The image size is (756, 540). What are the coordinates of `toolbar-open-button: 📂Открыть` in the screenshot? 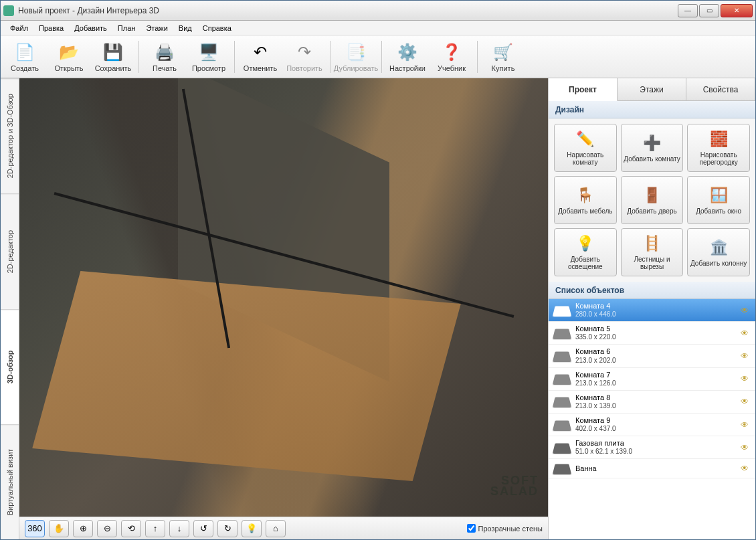 It's located at (69, 57).